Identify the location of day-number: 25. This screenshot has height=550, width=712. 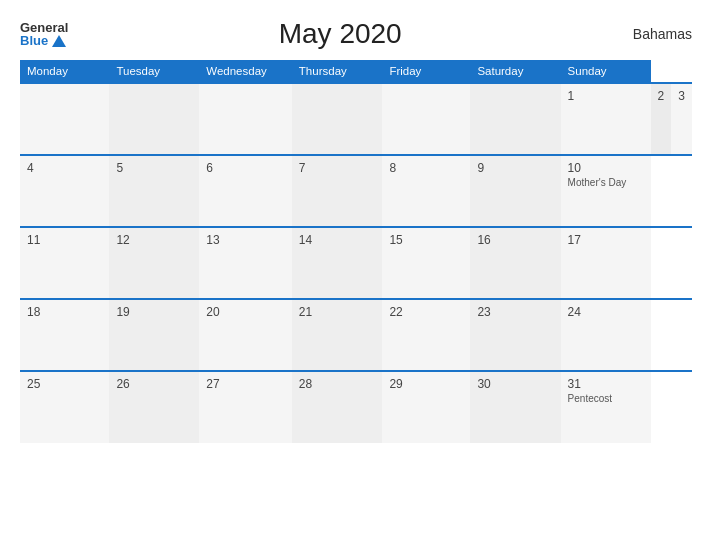
(34, 384).